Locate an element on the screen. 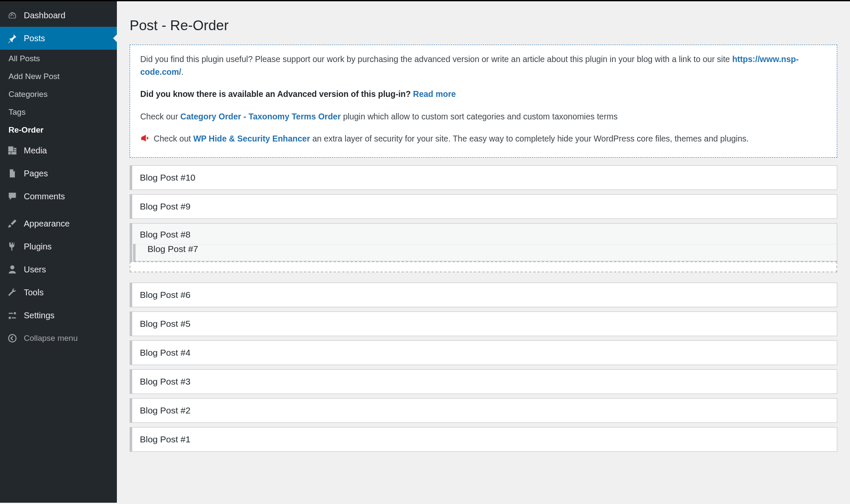  sortable-post-row: Blog Post #9 is located at coordinates (484, 207).